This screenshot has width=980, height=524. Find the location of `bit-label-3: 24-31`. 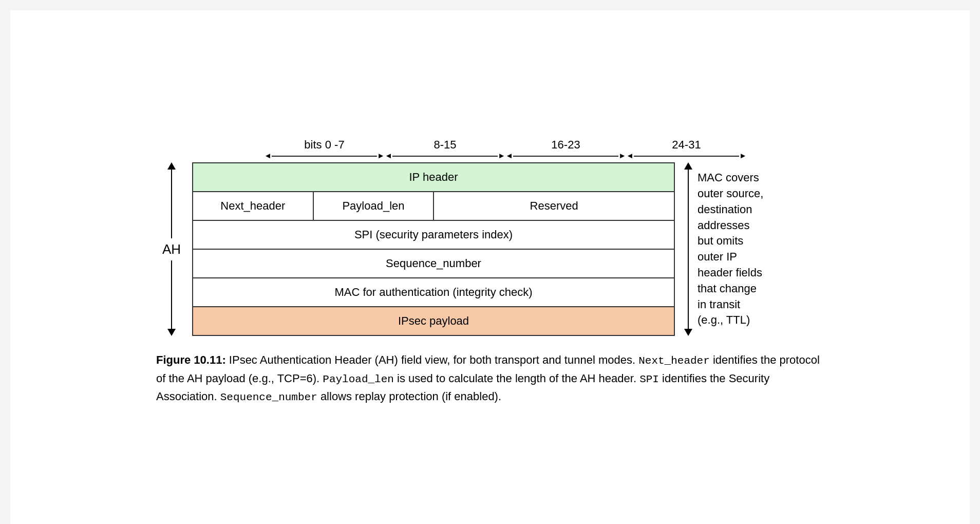

bit-label-3: 24-31 is located at coordinates (686, 145).